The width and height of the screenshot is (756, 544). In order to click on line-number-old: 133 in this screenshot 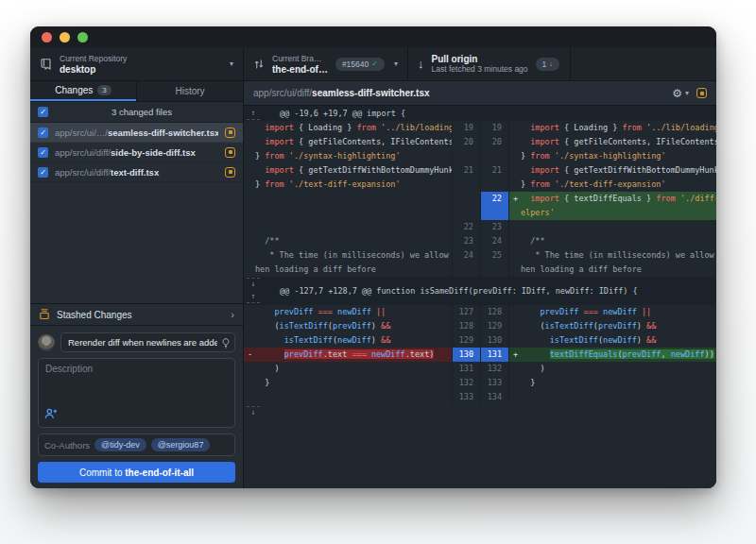, I will do `click(466, 397)`.